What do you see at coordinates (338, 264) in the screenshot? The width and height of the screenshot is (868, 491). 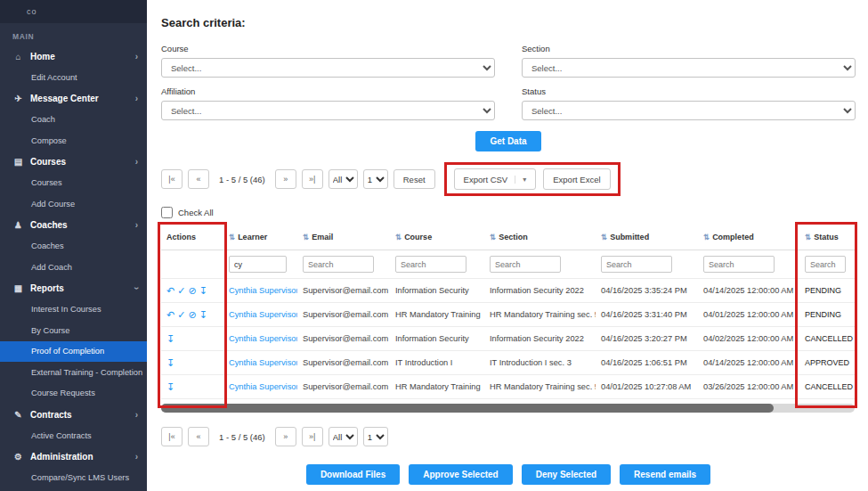 I see `email-filter-input` at bounding box center [338, 264].